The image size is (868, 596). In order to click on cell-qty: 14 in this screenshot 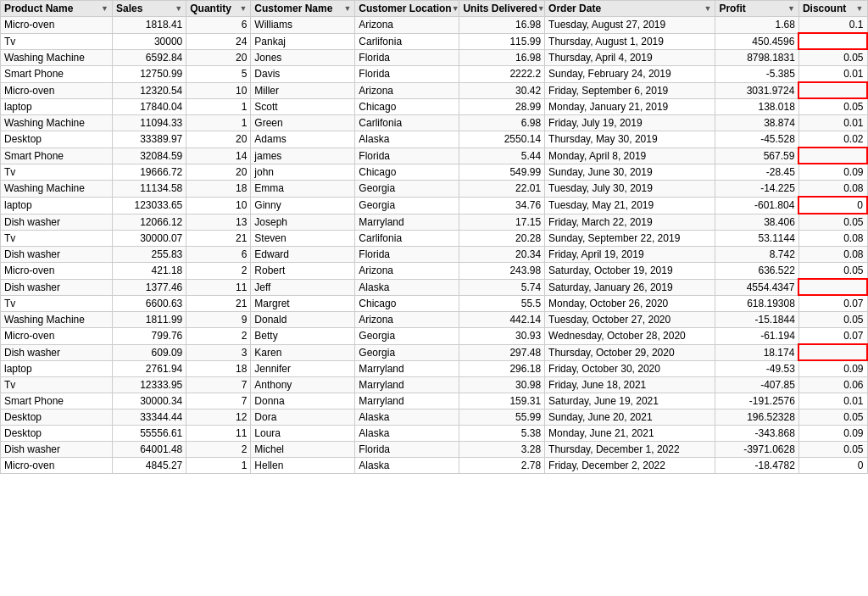, I will do `click(219, 156)`.